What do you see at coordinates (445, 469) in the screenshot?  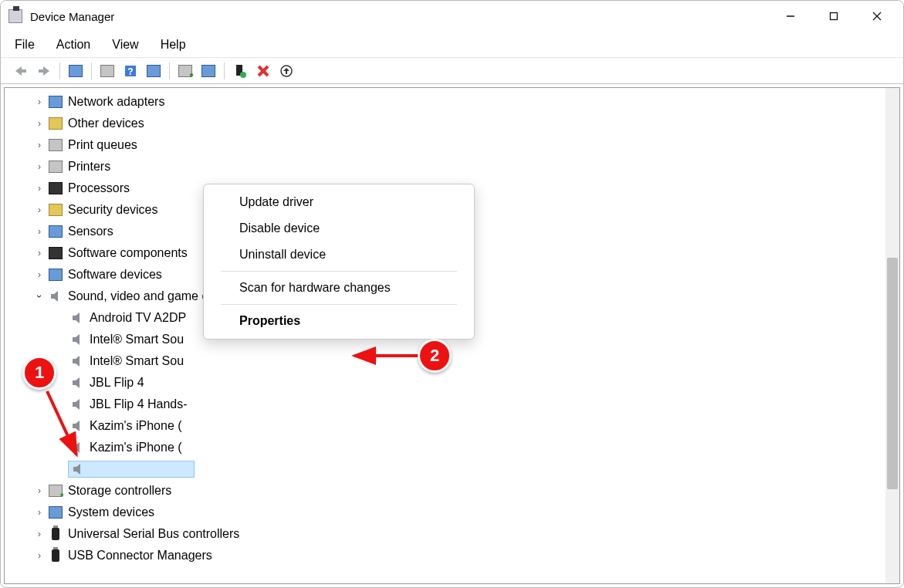 I see `tree-child-selected` at bounding box center [445, 469].